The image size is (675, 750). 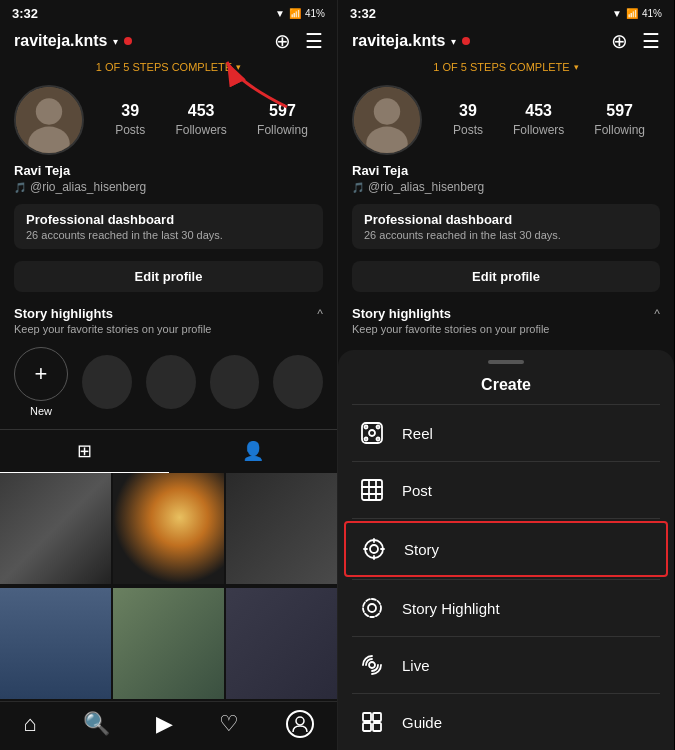 What do you see at coordinates (506, 42) in the screenshot?
I see `header-right: raviteja.knts ▾ ⊕ ☰` at bounding box center [506, 42].